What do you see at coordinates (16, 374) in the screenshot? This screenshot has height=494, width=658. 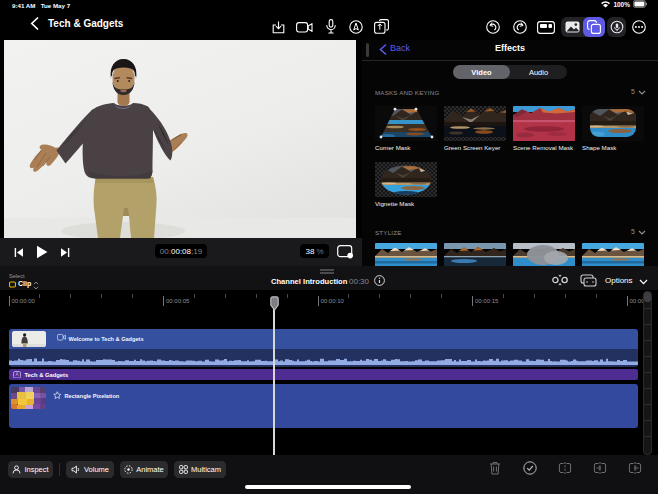 I see `svg-text: A` at bounding box center [16, 374].